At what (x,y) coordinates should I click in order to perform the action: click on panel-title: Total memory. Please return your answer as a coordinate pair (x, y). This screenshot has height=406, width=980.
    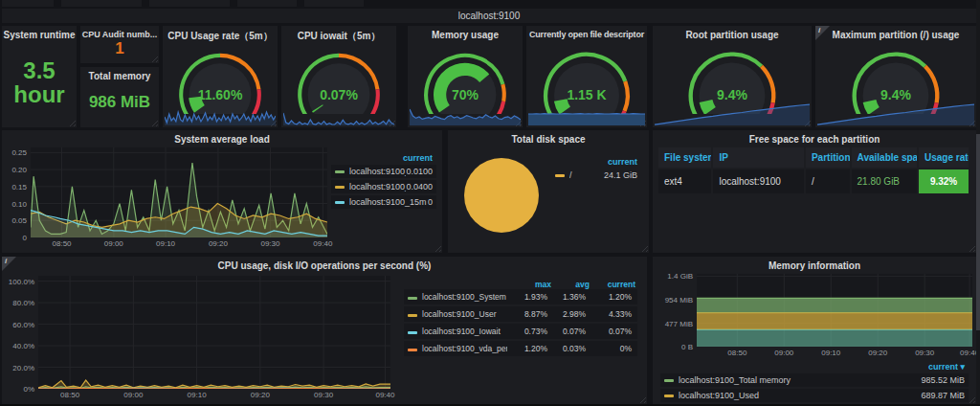
    Looking at the image, I should click on (120, 75).